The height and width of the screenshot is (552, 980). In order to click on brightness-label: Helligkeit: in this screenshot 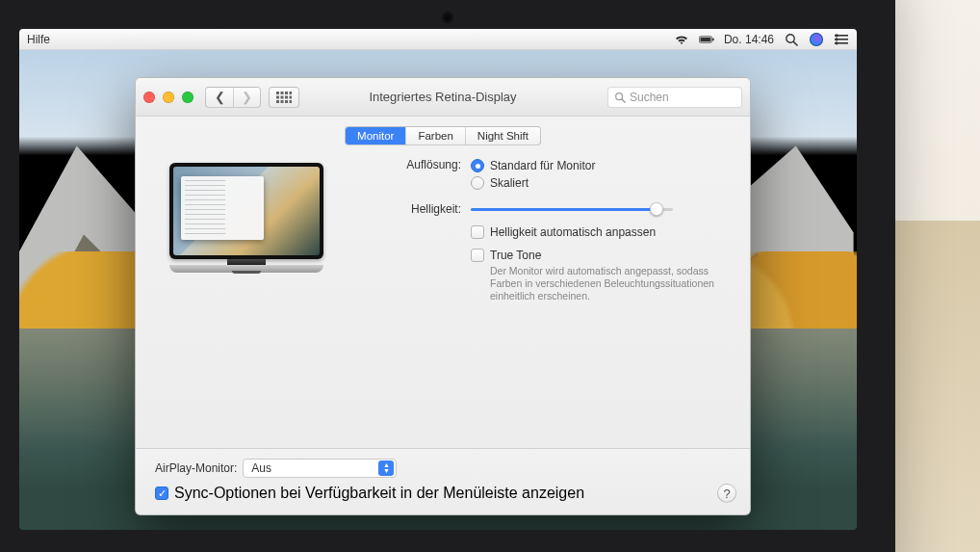, I will do `click(413, 208)`.